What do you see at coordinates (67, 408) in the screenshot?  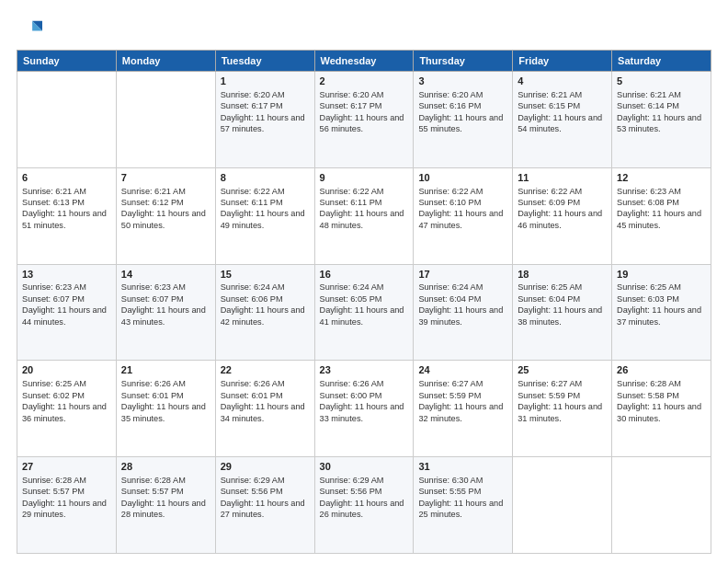 I see `day-cell: 20Sunrise: 6:25 AMSunset: 6:02 PMDayligh…` at bounding box center [67, 408].